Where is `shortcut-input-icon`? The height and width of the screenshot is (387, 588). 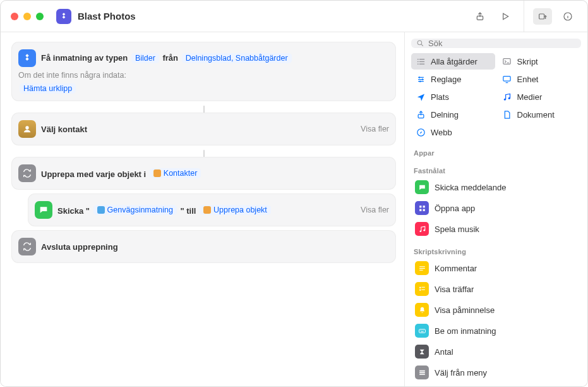 shortcut-input-icon is located at coordinates (101, 210).